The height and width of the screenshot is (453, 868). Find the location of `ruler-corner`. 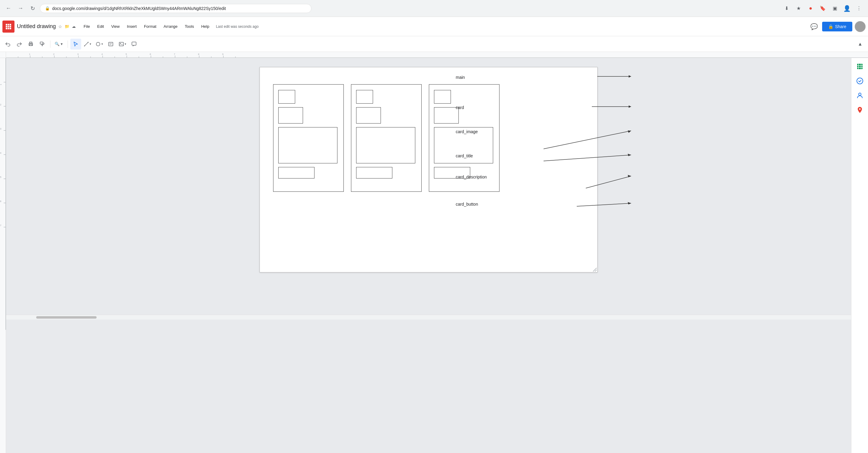

ruler-corner is located at coordinates (3, 55).